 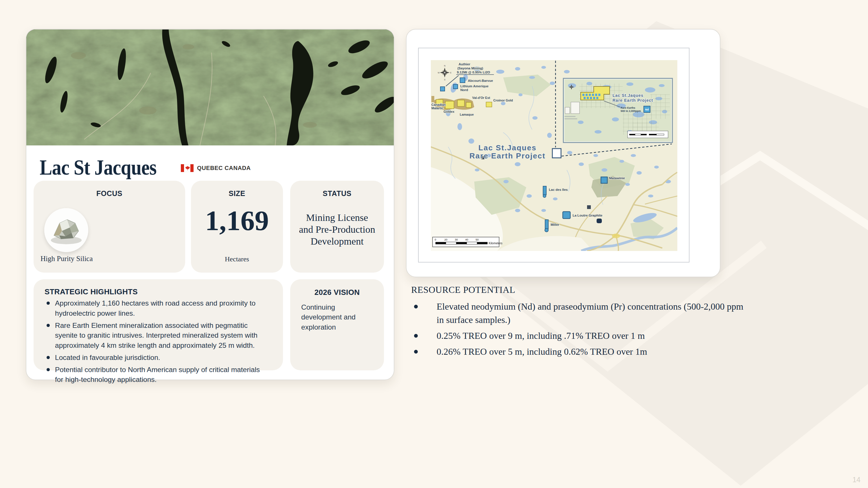 I want to click on status-value: Mining License and Pre-Production Develo…, so click(x=337, y=230).